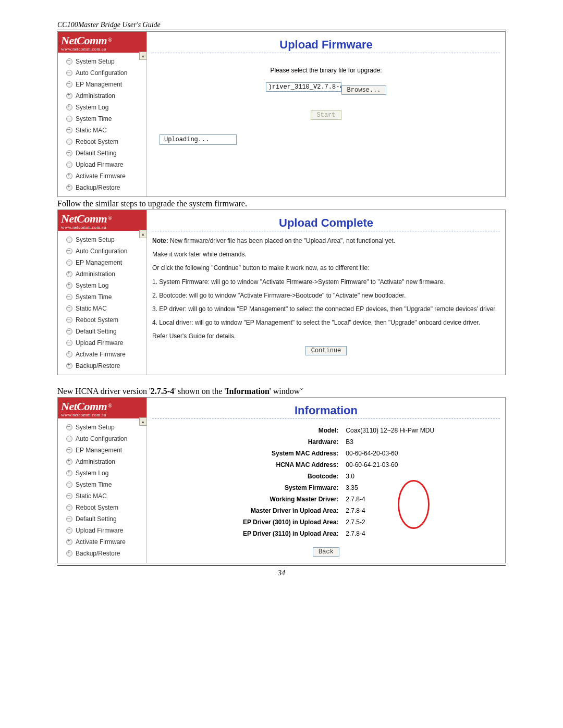  Describe the element at coordinates (326, 115) in the screenshot. I see `start-button: Start` at that location.